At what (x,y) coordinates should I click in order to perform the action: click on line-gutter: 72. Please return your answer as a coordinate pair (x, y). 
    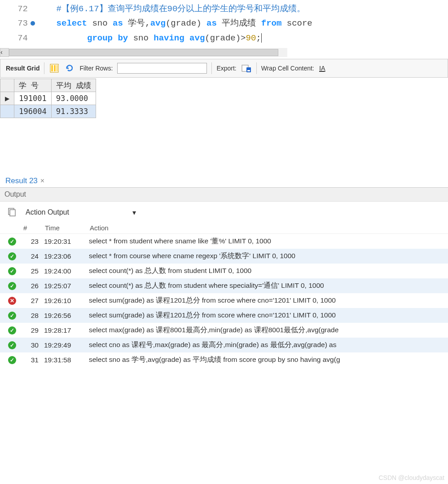
    Looking at the image, I should click on (18, 9).